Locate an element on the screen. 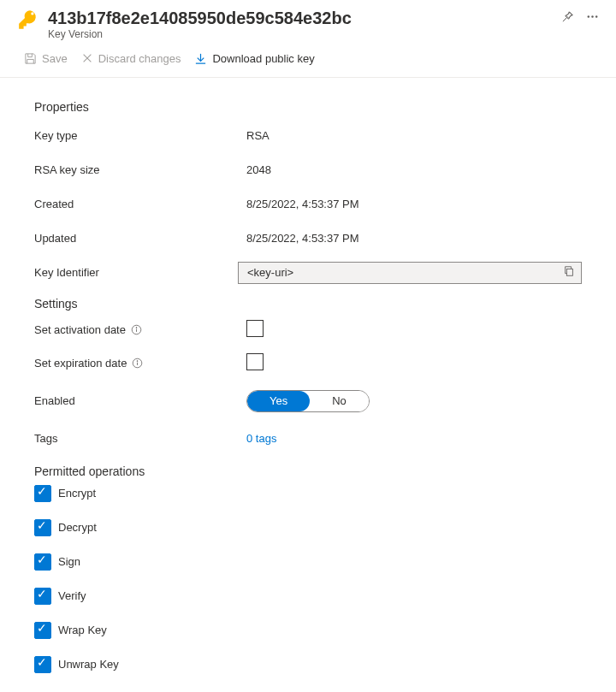  copy-icon is located at coordinates (569, 272).